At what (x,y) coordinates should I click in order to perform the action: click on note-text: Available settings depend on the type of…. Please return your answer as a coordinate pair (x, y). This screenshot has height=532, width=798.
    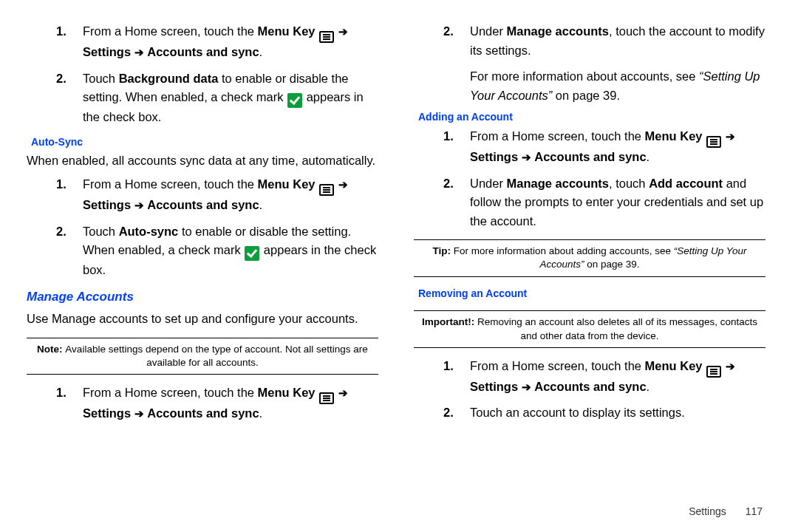
    Looking at the image, I should click on (216, 356).